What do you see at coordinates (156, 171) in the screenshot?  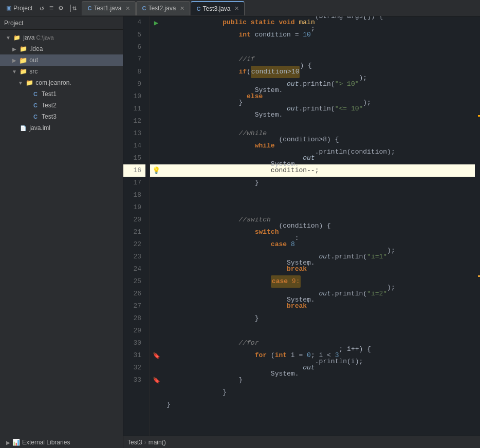 I see `gutter-bulb-icon: 💡` at bounding box center [156, 171].